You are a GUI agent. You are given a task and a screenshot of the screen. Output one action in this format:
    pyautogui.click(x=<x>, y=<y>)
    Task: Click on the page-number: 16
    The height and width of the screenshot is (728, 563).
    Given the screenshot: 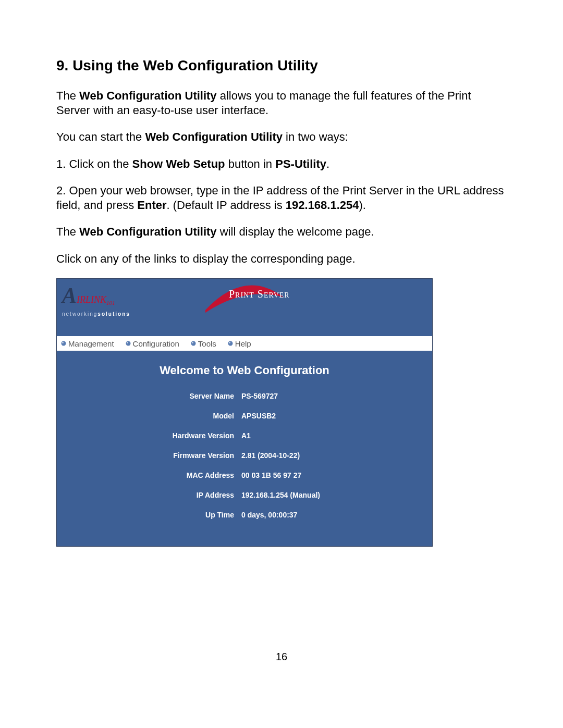 What is the action you would take?
    pyautogui.click(x=282, y=657)
    